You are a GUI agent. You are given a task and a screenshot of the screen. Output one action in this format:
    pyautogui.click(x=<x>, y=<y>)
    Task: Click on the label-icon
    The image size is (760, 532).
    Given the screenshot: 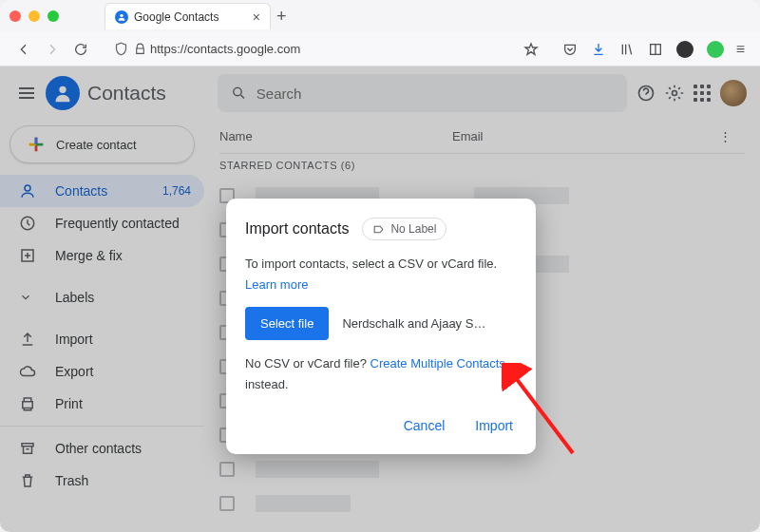 What is the action you would take?
    pyautogui.click(x=378, y=230)
    